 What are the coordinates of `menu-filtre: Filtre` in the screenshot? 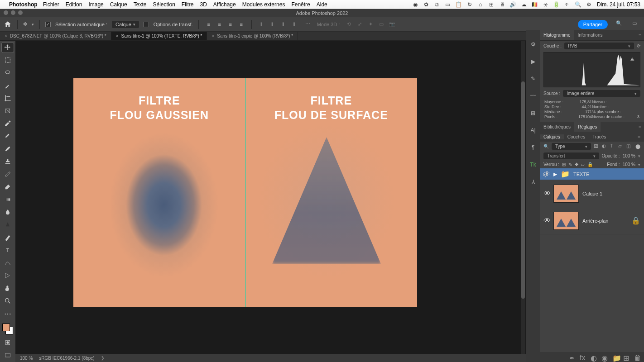 It's located at (187, 5).